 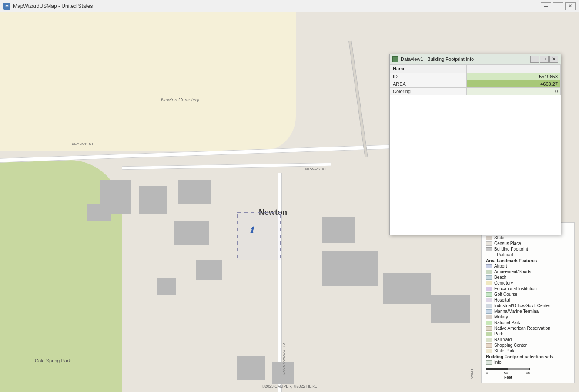 I want to click on list-item: Rail Yard, so click(x=528, y=339).